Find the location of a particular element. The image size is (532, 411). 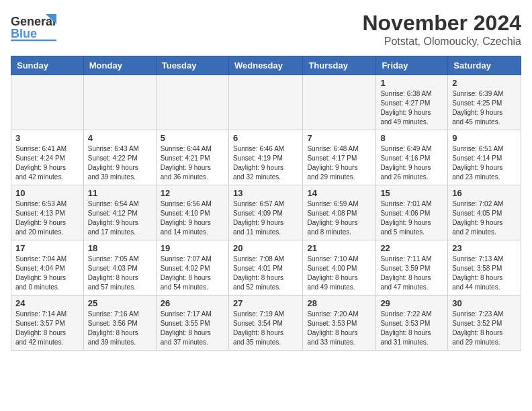

table-row: 2Sunrise: 6:39 AM Sunset: 4:25 PM Daylig… is located at coordinates (485, 103).